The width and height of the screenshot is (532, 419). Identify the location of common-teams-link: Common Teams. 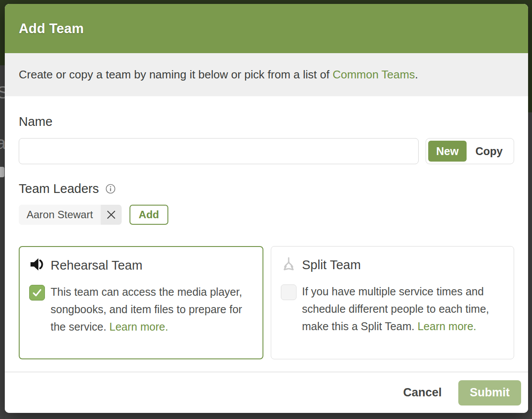
(374, 74).